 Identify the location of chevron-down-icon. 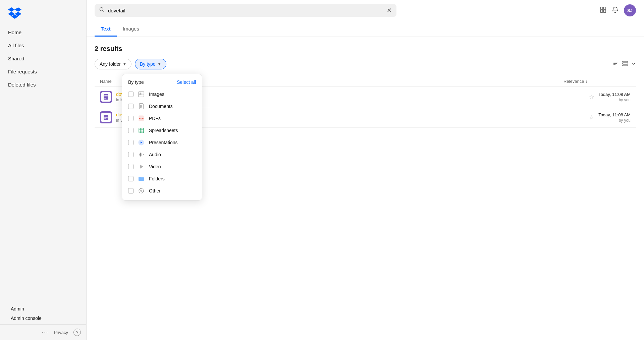
(634, 64).